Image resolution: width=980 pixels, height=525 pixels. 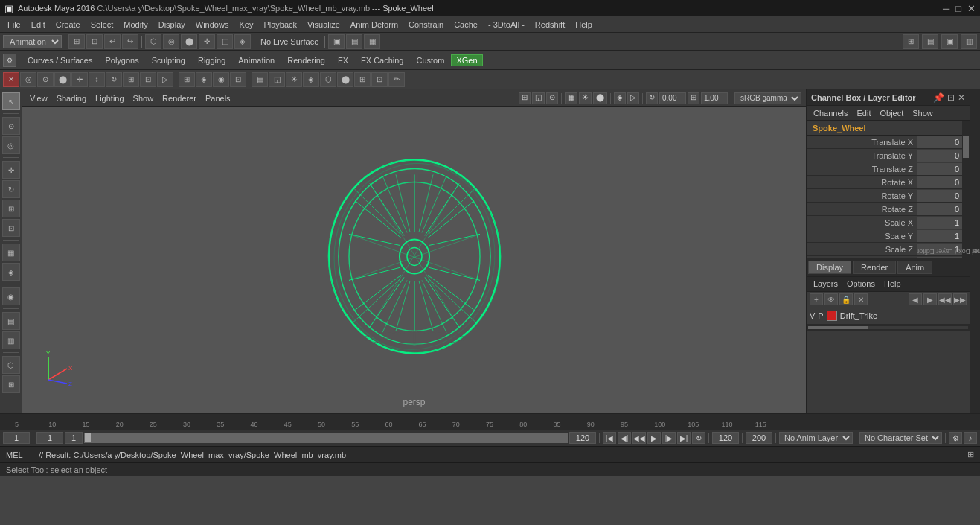 I want to click on ws-lasso-icon: ◎, so click(x=171, y=42).